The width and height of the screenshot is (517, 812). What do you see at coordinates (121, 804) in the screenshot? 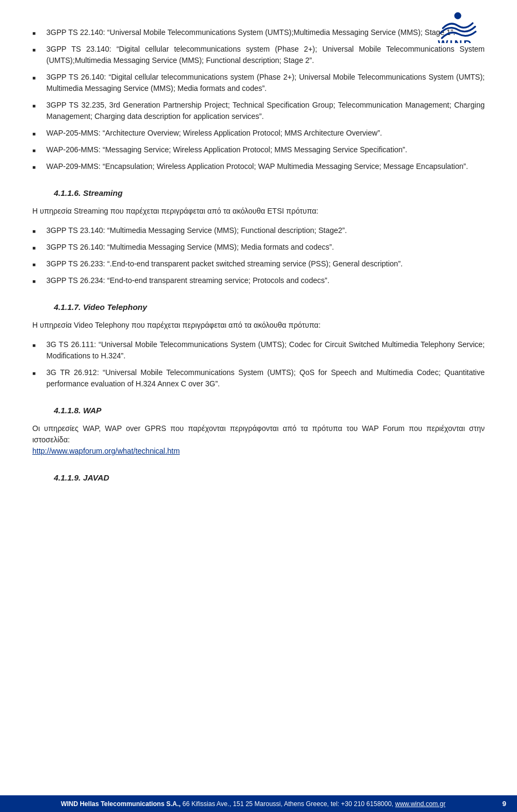
I see `footer-company: WIND Hellas Telecommunications S.A.,` at bounding box center [121, 804].